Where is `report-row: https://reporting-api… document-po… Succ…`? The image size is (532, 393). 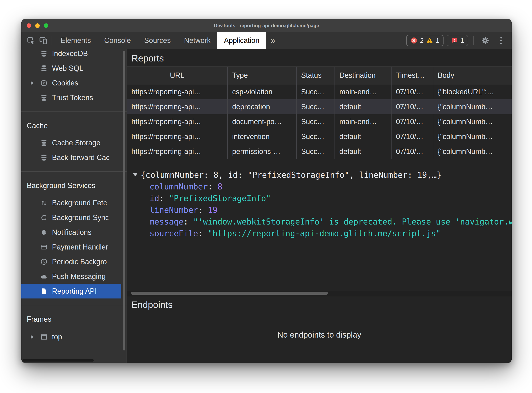
report-row: https://reporting-api… document-po… Succ… is located at coordinates (319, 122).